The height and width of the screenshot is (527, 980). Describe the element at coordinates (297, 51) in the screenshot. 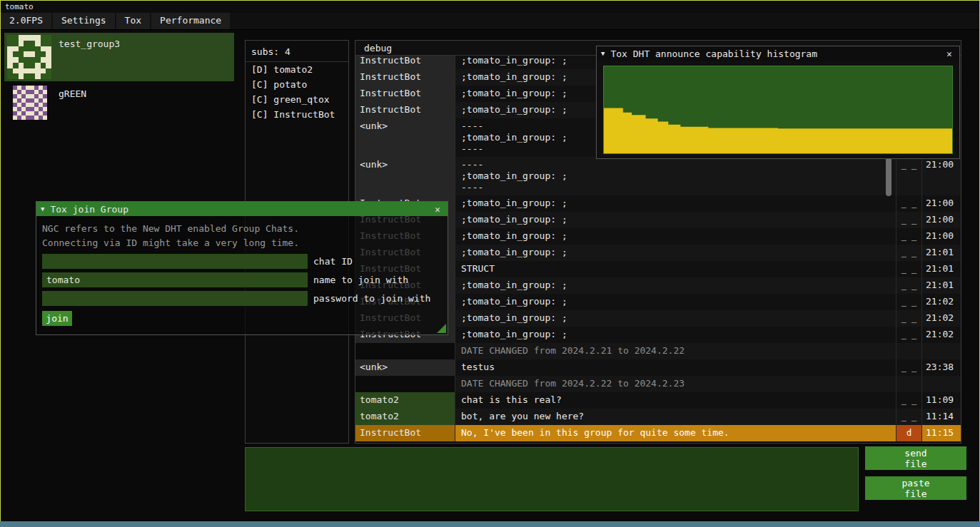

I see `subs-header: subs: 4` at that location.